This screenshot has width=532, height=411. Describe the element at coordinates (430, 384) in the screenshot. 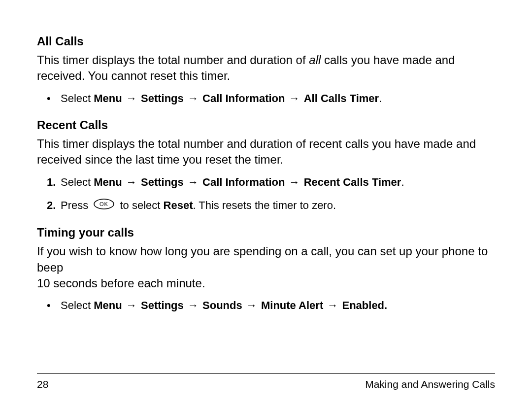

I see `chapter-title: Making and Answering Calls` at that location.